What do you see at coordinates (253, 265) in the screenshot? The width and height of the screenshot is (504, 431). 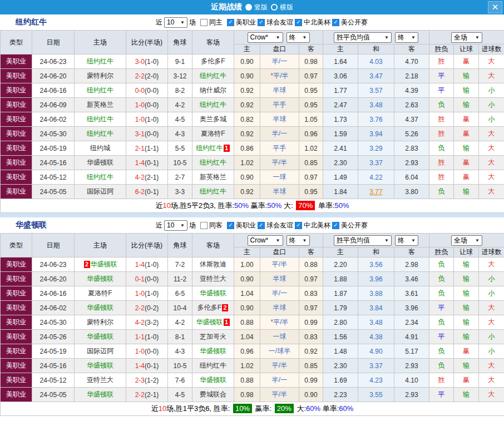 I see `match-row: 美职业24-06-232华盛顿联1-4(1-0)7-2休斯敦迪1.00平/半0.…` at bounding box center [253, 265].